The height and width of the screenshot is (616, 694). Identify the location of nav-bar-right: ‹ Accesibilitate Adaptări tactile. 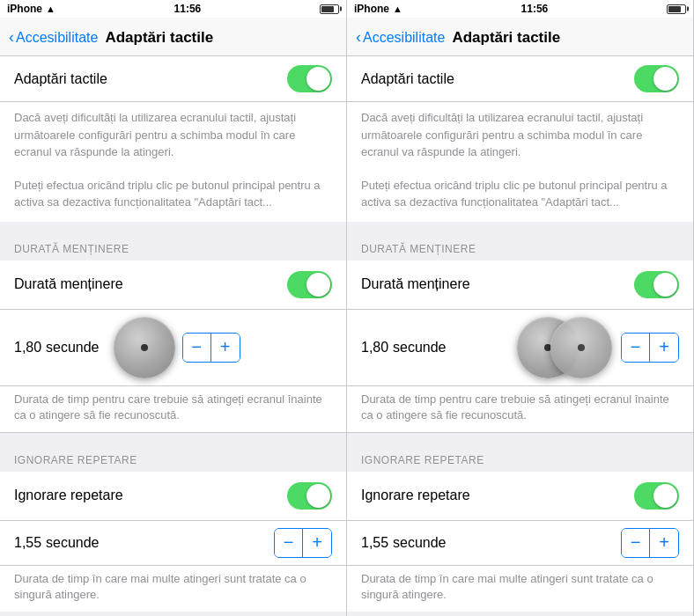
(520, 37).